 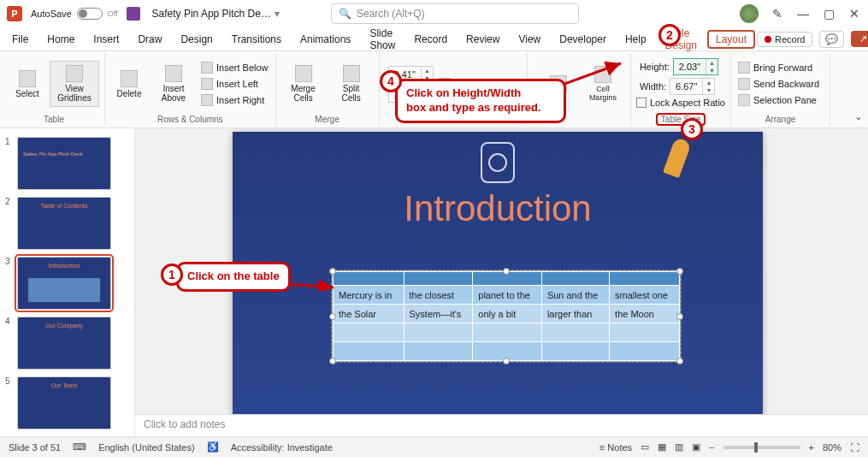 What do you see at coordinates (174, 84) in the screenshot?
I see `insert-above-button: Insert Above` at bounding box center [174, 84].